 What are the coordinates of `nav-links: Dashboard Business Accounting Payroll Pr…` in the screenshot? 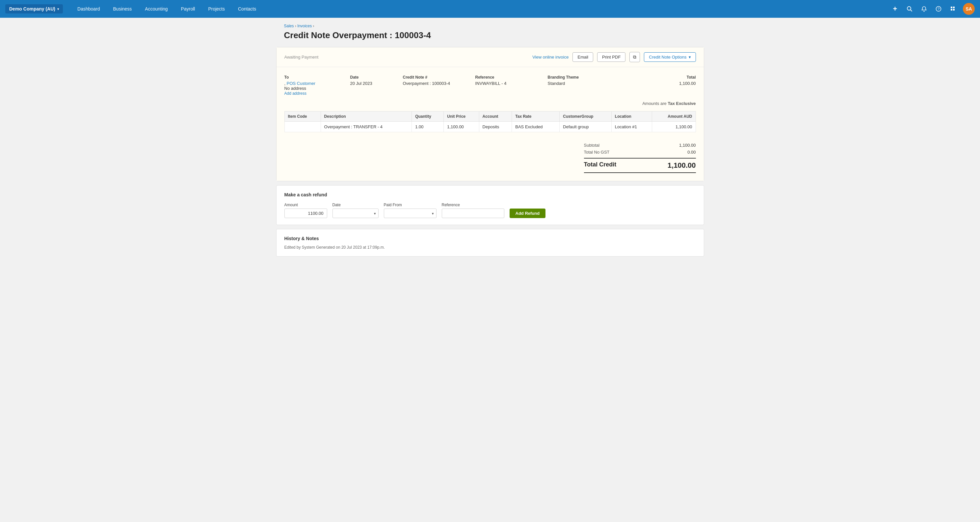 It's located at (481, 9).